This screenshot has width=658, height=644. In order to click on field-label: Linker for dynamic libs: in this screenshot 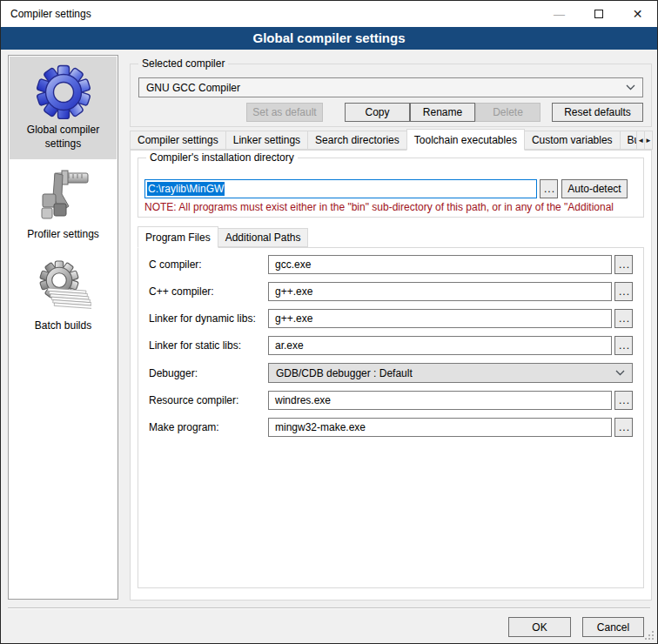, I will do `click(209, 319)`.